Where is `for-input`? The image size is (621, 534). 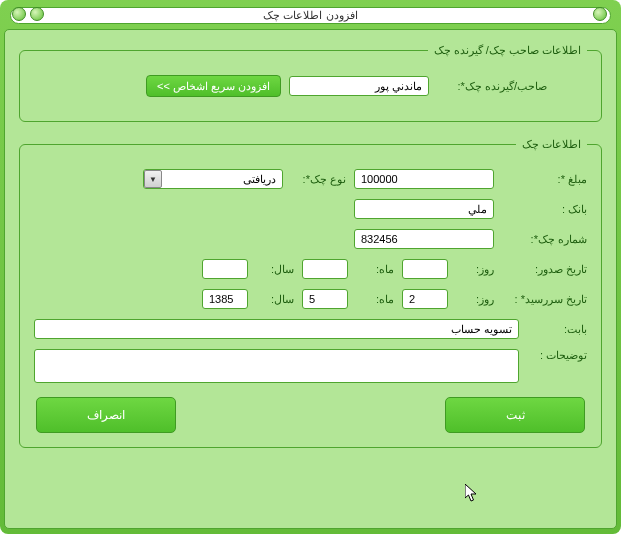 for-input is located at coordinates (276, 329).